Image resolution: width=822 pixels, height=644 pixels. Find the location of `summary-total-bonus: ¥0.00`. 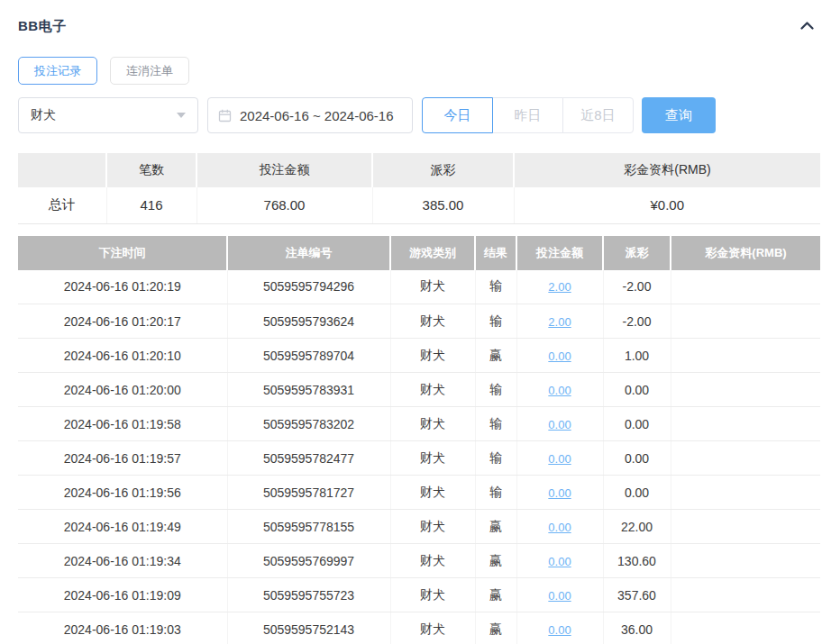

summary-total-bonus: ¥0.00 is located at coordinates (667, 205).